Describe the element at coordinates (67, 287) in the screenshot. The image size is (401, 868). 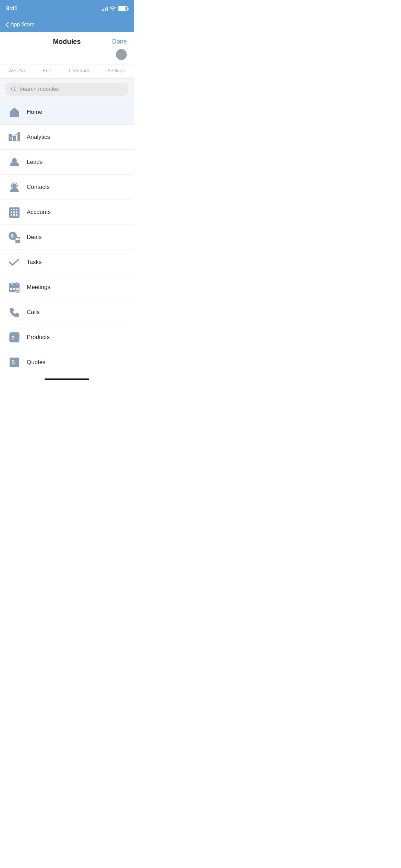
I see `module-item-meetings: Meetings` at that location.